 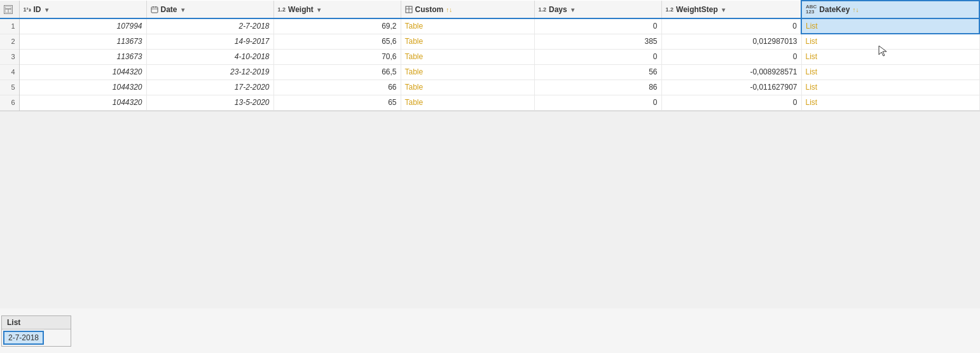 I want to click on cell-days-3: 0, so click(x=598, y=57).